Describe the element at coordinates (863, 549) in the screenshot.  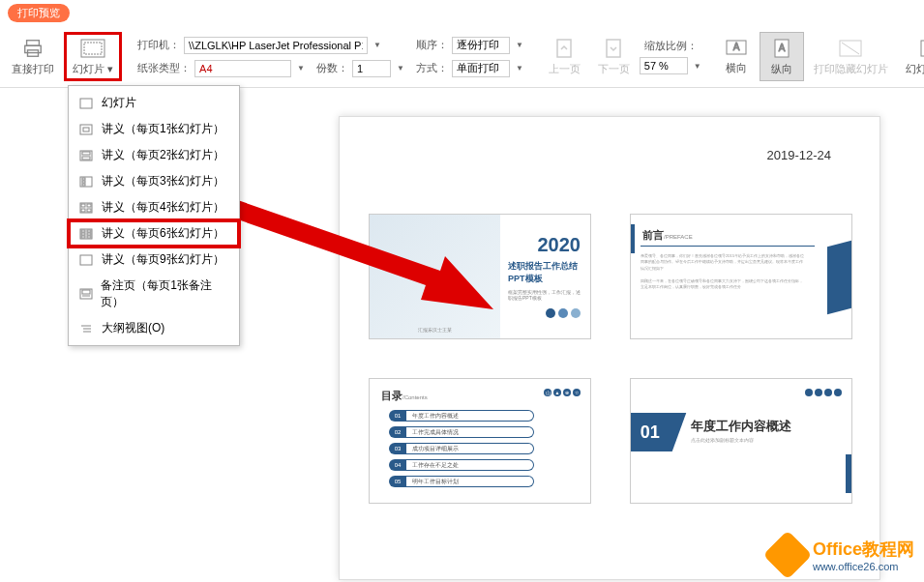
I see `watermark-title: Office教程网` at that location.